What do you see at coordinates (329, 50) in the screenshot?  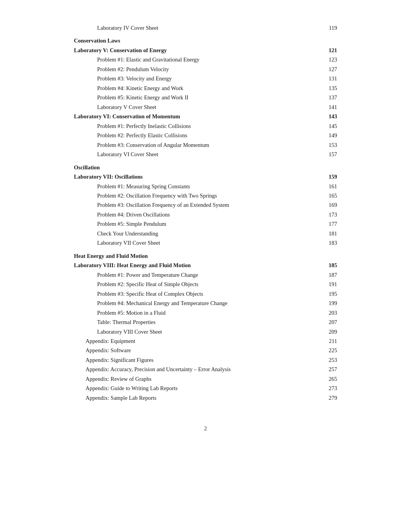 I see `toc-entry-page: 121` at bounding box center [329, 50].